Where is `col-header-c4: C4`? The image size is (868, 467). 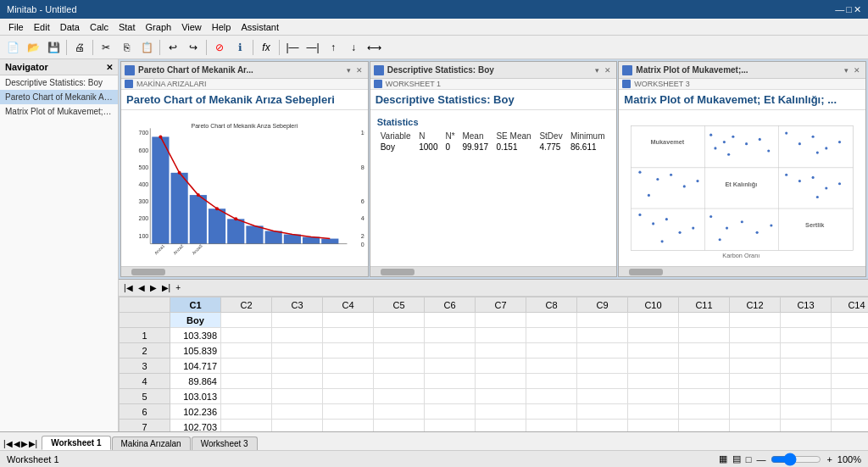
col-header-c4: C4 is located at coordinates (348, 305).